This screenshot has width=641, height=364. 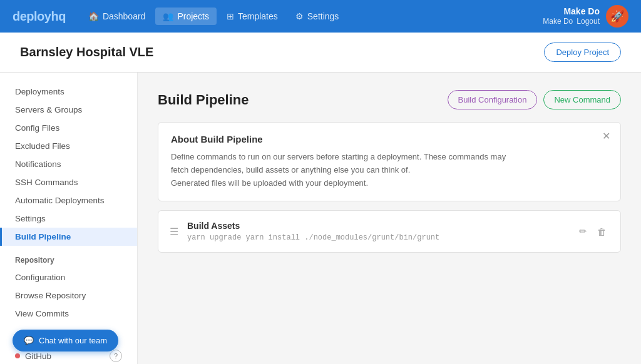 What do you see at coordinates (69, 164) in the screenshot?
I see `sidebar-item-notifications: Notifications` at bounding box center [69, 164].